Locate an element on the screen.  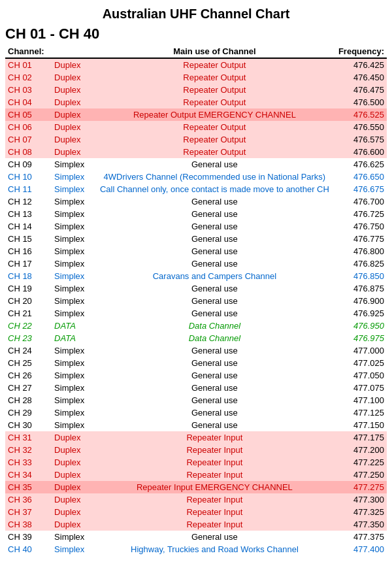
cell-frequency: 476.825 is located at coordinates (361, 264).